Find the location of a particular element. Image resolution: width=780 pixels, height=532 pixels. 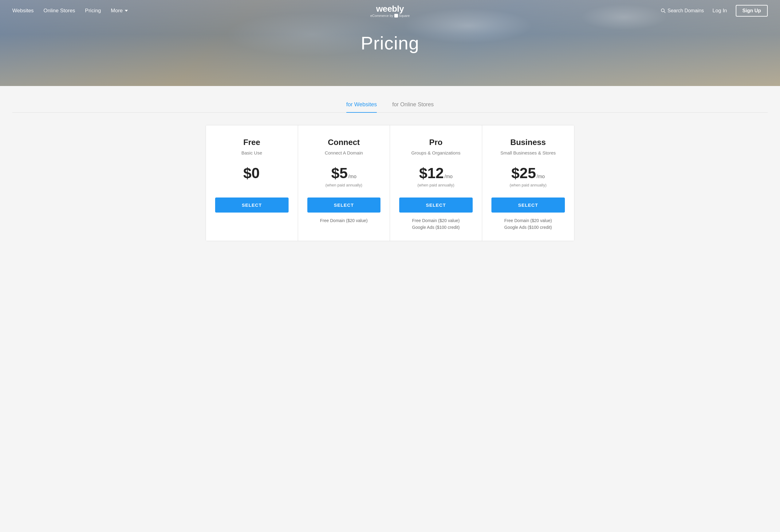

plan-free-price: $0 is located at coordinates (252, 173).